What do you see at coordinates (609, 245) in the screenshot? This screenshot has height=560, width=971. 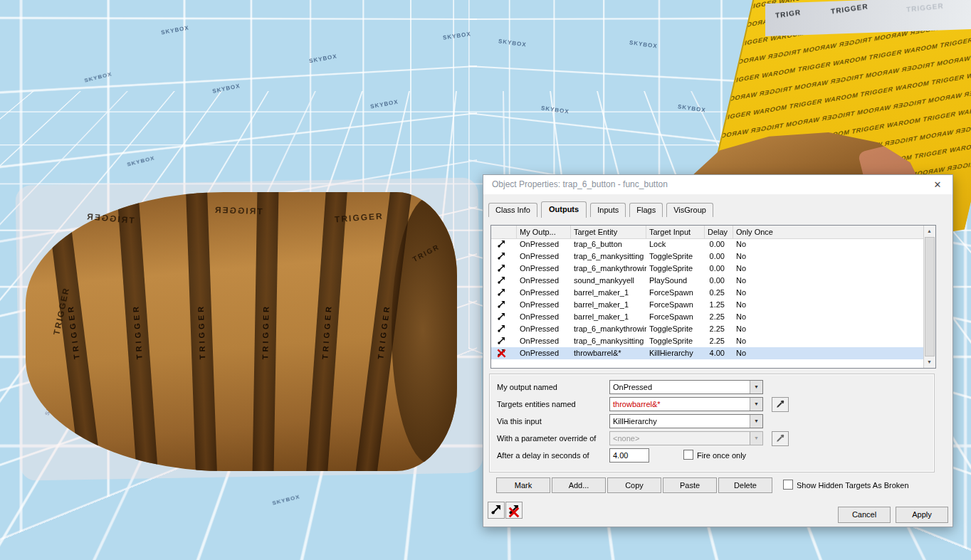 I see `row-target-entity: trap_6_button` at bounding box center [609, 245].